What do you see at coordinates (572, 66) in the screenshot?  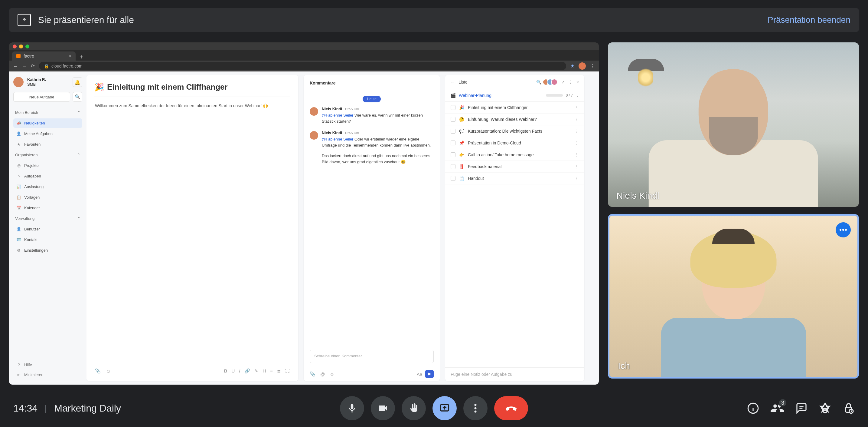 I see `bookmark-icon: ★` at bounding box center [572, 66].